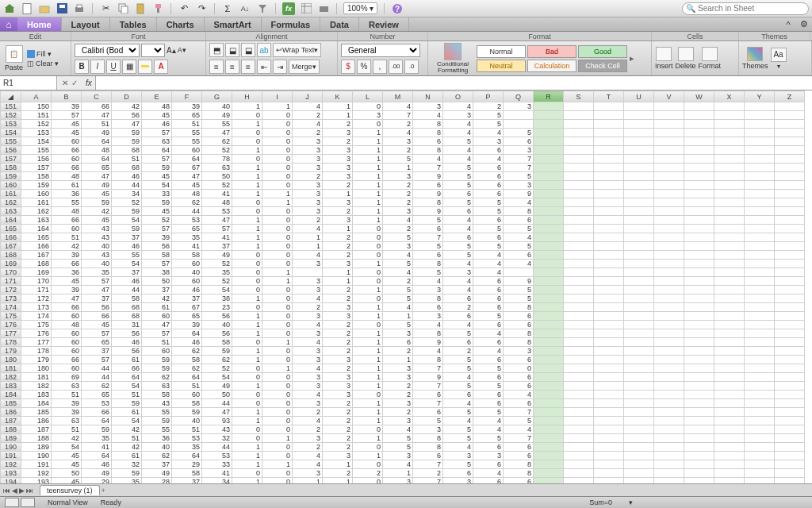 Image resolution: width=812 pixels, height=508 pixels. What do you see at coordinates (428, 343) in the screenshot?
I see `cell: 9` at bounding box center [428, 343].